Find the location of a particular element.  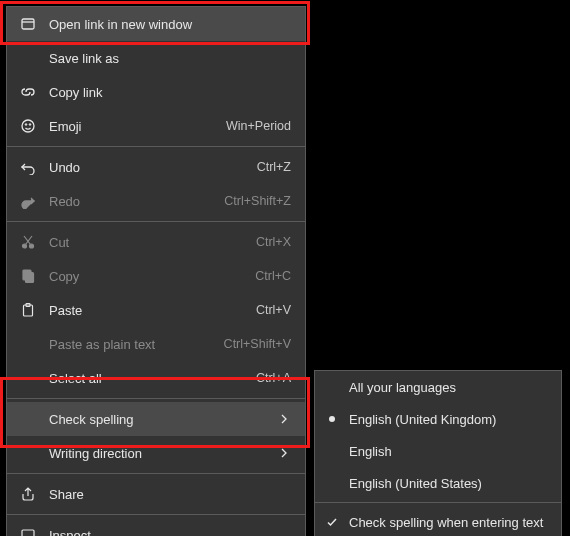

menu-item-copy: Copy Ctrl+C is located at coordinates (156, 276).